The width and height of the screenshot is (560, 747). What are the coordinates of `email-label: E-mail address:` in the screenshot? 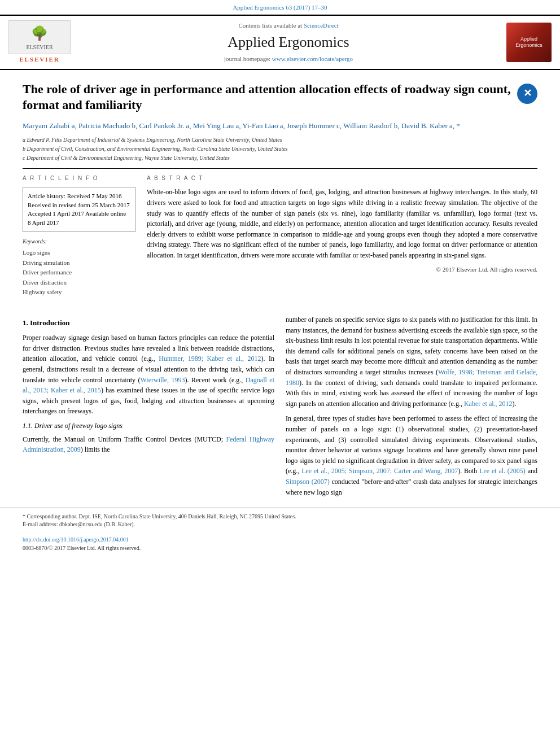 It's located at (40, 524).